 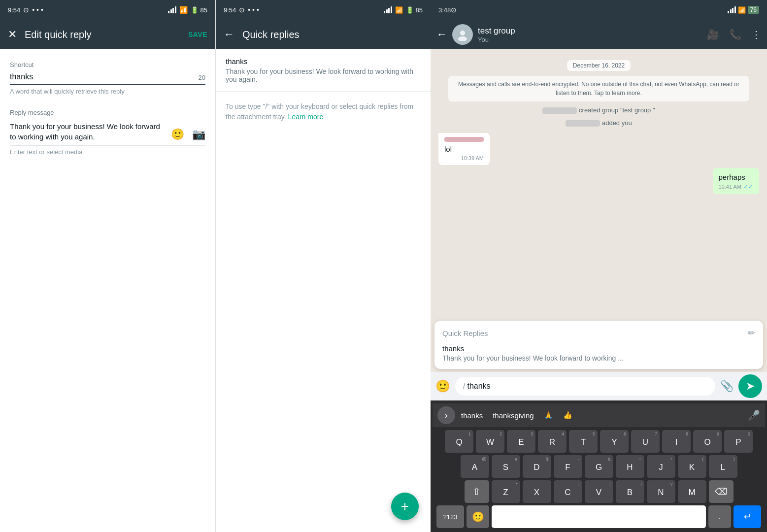 What do you see at coordinates (271, 34) in the screenshot?
I see `panel2-title: Quick replies` at bounding box center [271, 34].